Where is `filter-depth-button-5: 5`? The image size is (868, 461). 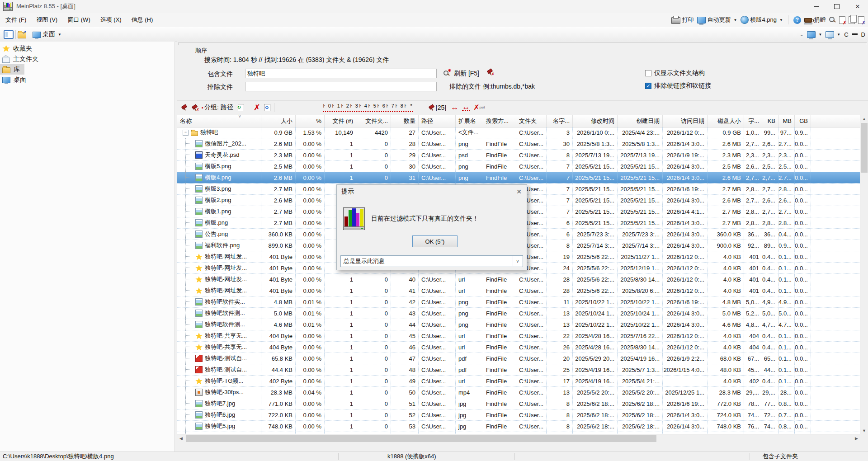
filter-depth-button-5: 5 is located at coordinates (373, 108).